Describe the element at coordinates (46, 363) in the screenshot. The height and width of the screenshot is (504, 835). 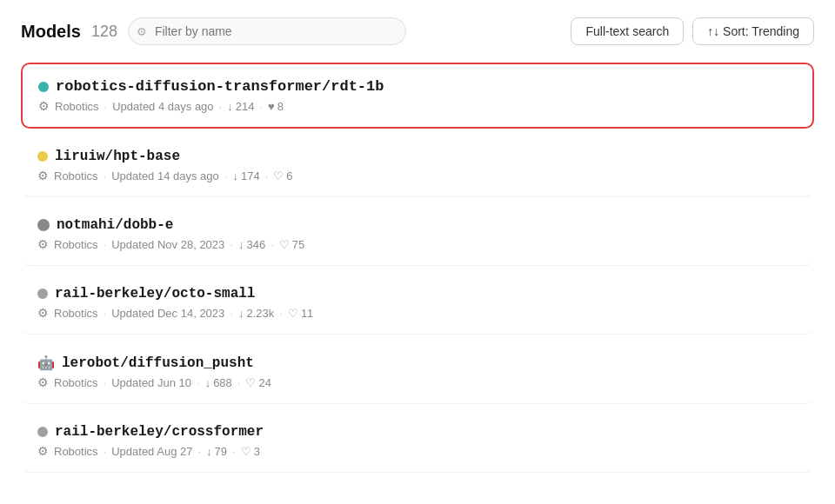
I see `emoji-icon: 🤖` at that location.